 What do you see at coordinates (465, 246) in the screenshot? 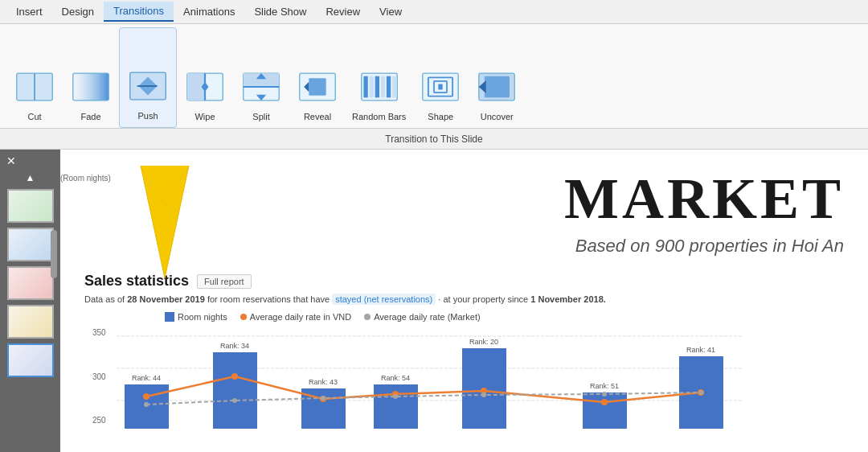
I see `slide-subtitle: Based on 900 properties in Hoi An` at bounding box center [465, 246].